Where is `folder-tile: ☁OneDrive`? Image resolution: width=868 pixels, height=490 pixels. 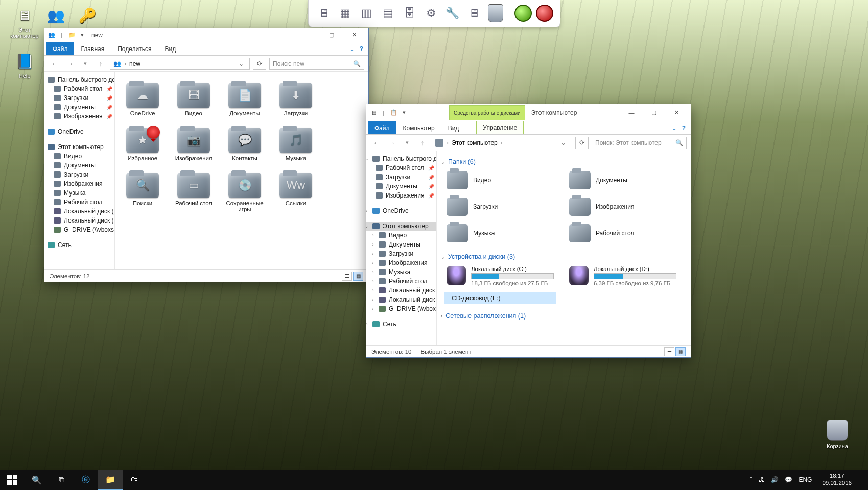
folder-tile: ☁OneDrive is located at coordinates (143, 98).